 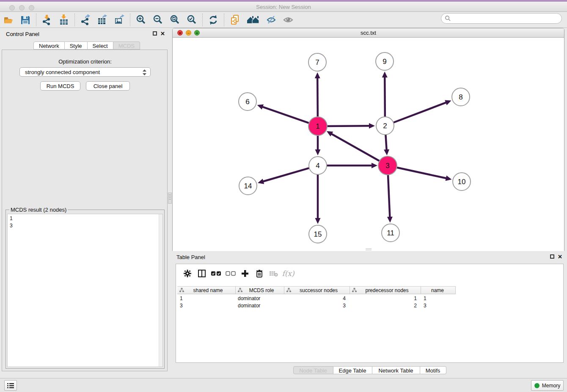 I want to click on network-window-titlebar: ✕ – + scc.txt, so click(x=368, y=33).